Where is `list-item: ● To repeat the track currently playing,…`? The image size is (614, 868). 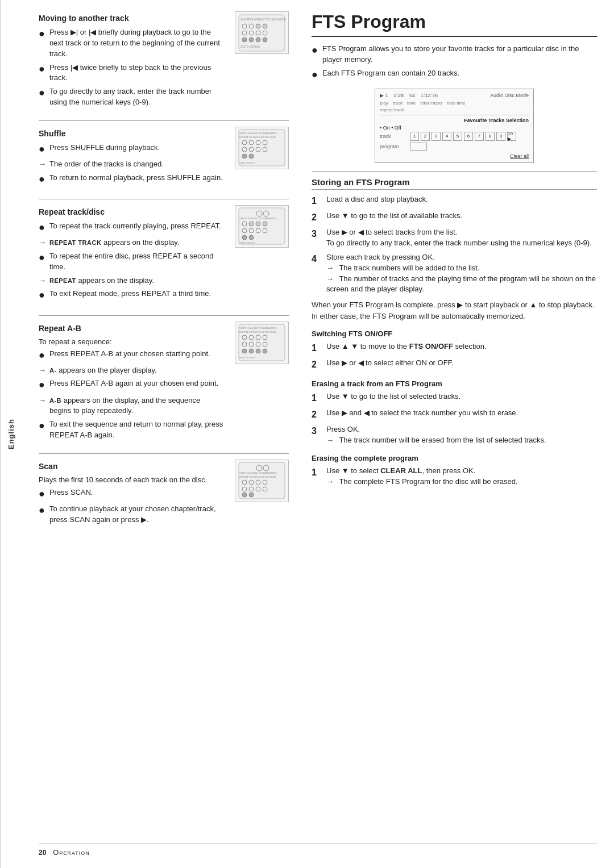
list-item: ● To repeat the track currently playing,… is located at coordinates (131, 228).